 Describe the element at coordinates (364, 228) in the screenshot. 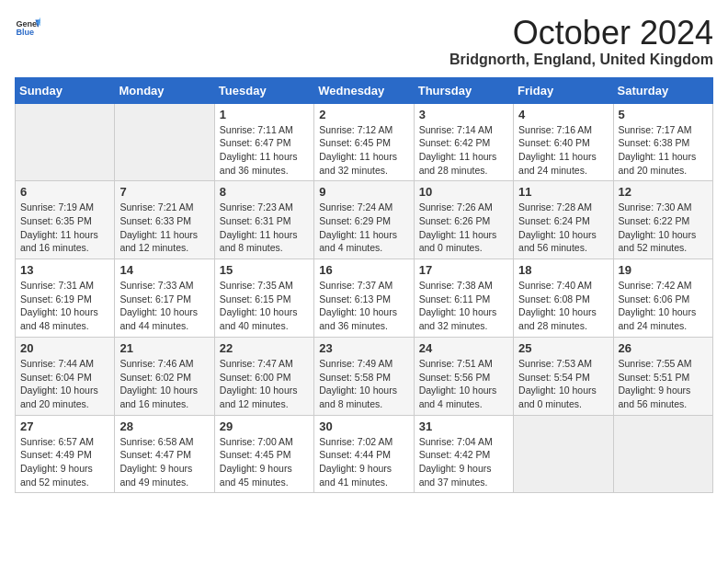

I see `day-info: Sunrise: 7:24 AMSunset: 6:29 PMDaylight:…` at that location.